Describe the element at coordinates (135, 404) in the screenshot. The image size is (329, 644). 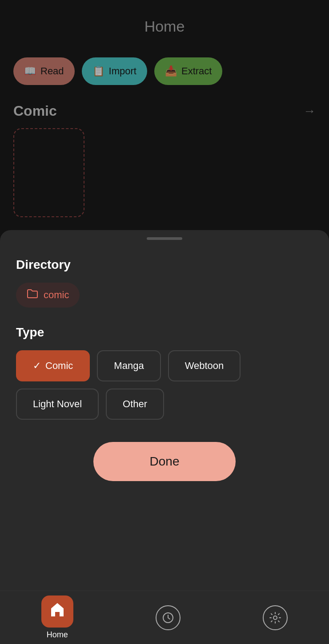
I see `type-other-button: Other` at that location.